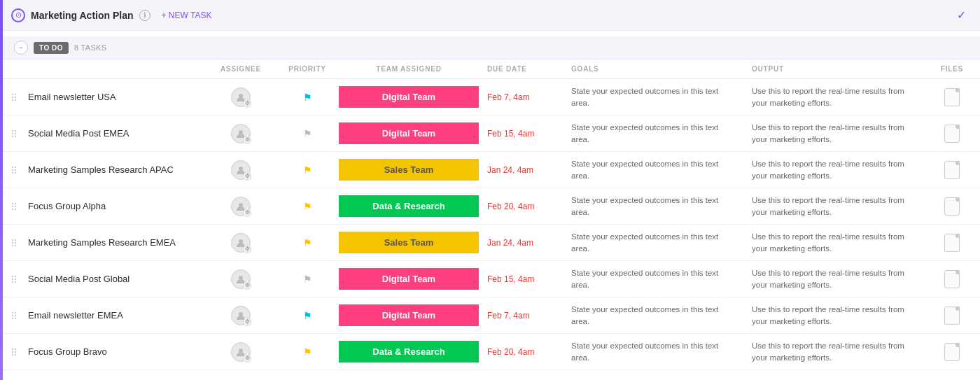 The width and height of the screenshot is (980, 380). What do you see at coordinates (21, 48) in the screenshot?
I see `section-collapse-button: −` at bounding box center [21, 48].